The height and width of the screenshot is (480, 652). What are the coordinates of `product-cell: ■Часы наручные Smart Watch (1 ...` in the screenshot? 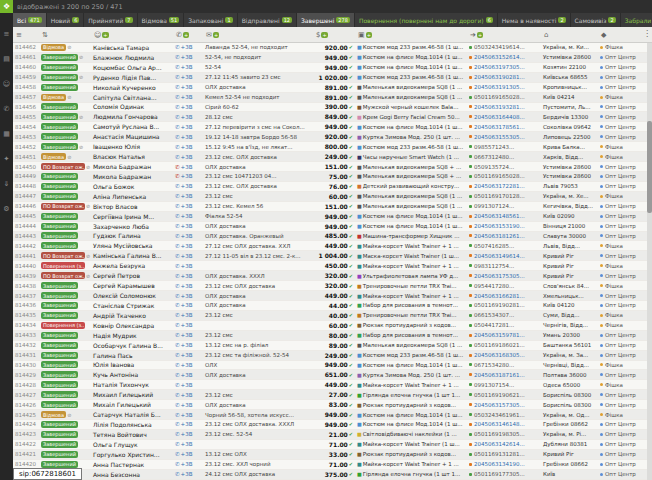 It's located at (411, 157).